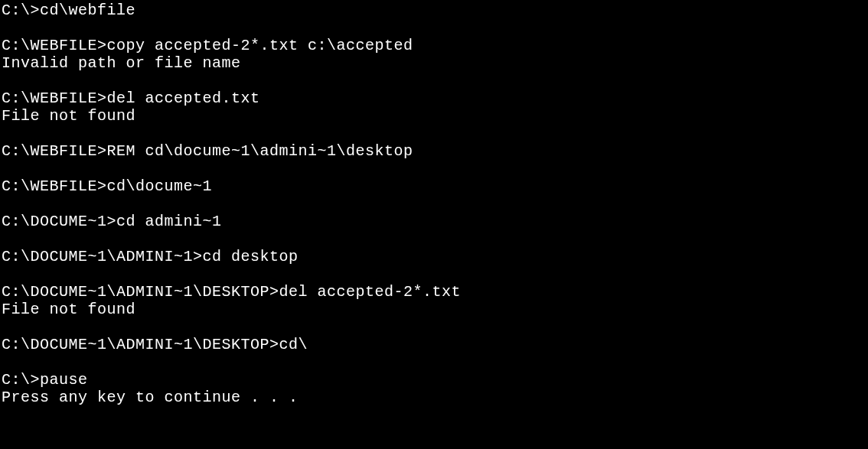 The height and width of the screenshot is (449, 868). Describe the element at coordinates (435, 63) in the screenshot. I see `terminal-line: Invalid path or file name` at that location.